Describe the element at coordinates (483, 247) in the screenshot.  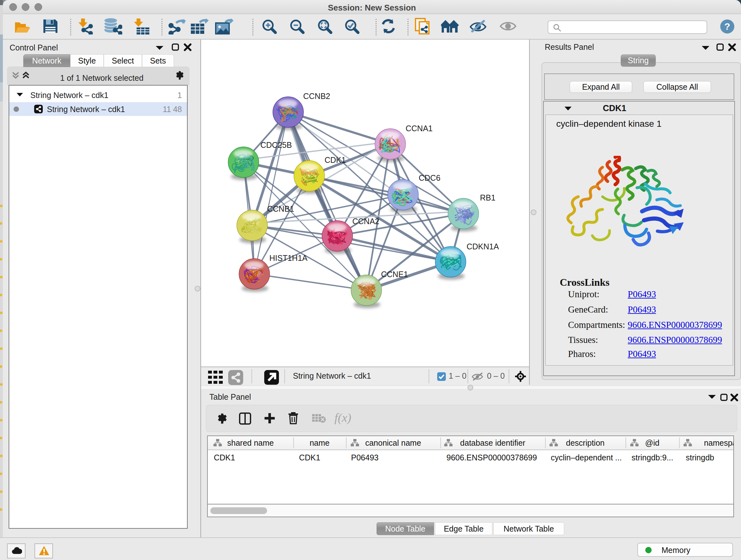
I see `svg-text: CDKN1A` at that location.